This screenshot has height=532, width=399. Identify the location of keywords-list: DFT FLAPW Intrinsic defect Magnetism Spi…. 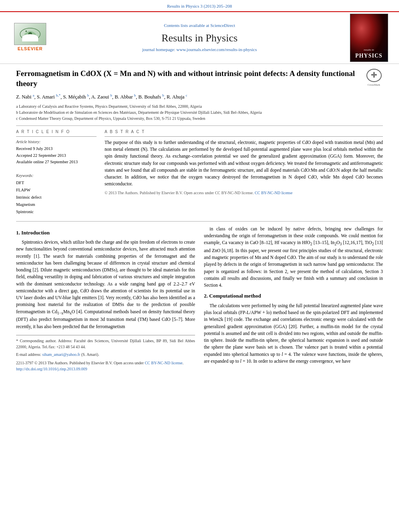
(56, 197).